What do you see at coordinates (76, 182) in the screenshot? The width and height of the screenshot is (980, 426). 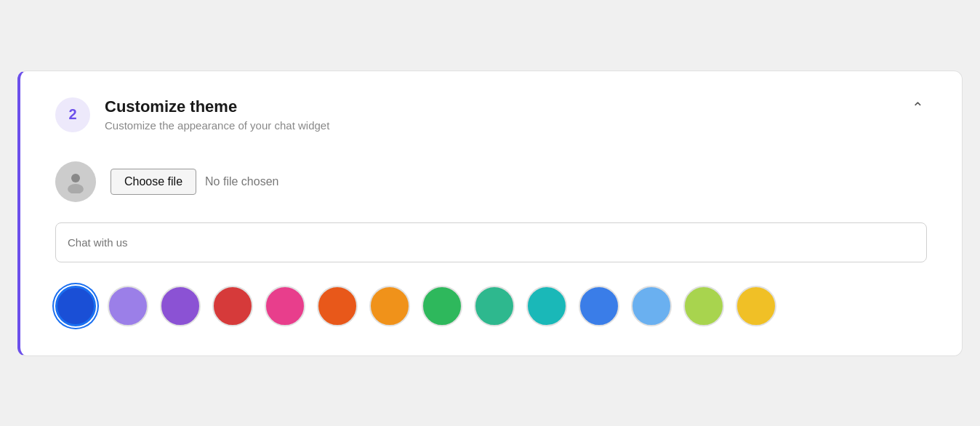 I see `avatar-placeholder` at bounding box center [76, 182].